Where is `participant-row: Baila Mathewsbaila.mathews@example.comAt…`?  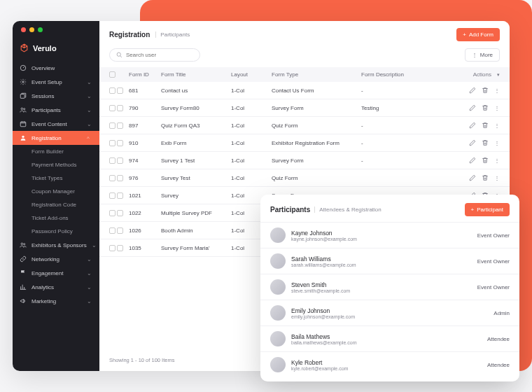
participant-row: Baila Mathewsbaila.mathews@example.comAt… is located at coordinates (390, 339).